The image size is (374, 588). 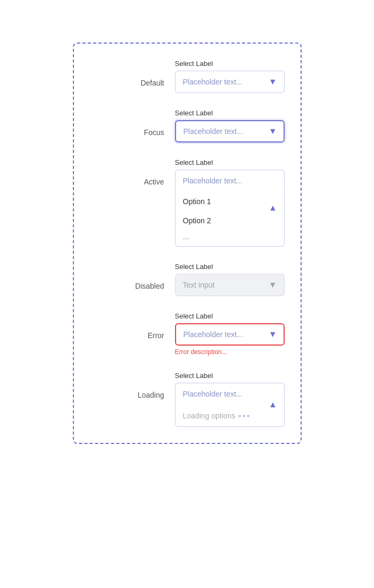 What do you see at coordinates (244, 416) in the screenshot?
I see `loading-dots-icon` at bounding box center [244, 416].